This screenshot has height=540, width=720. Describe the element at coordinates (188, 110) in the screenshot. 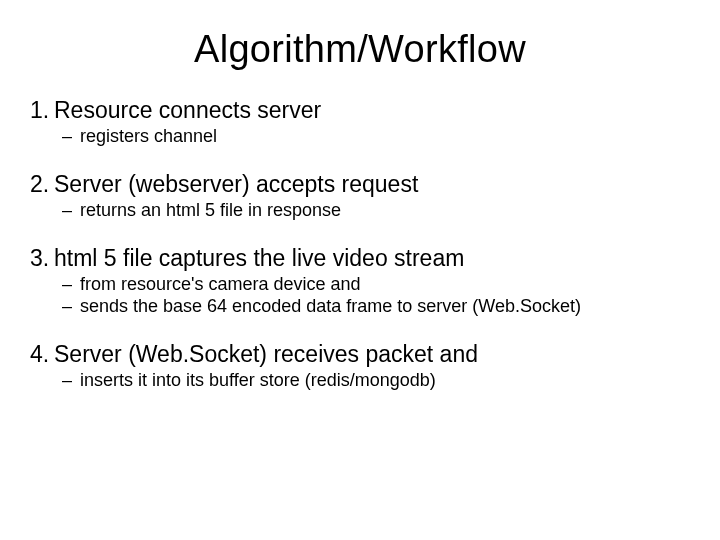

I see `step-text: Resource connects server` at that location.